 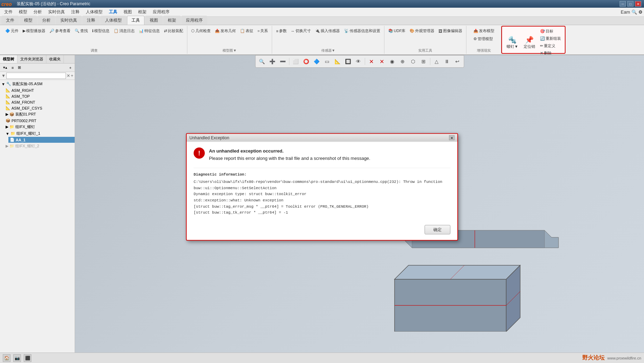 I want to click on menu-applications: 应用程序, so click(x=161, y=12).